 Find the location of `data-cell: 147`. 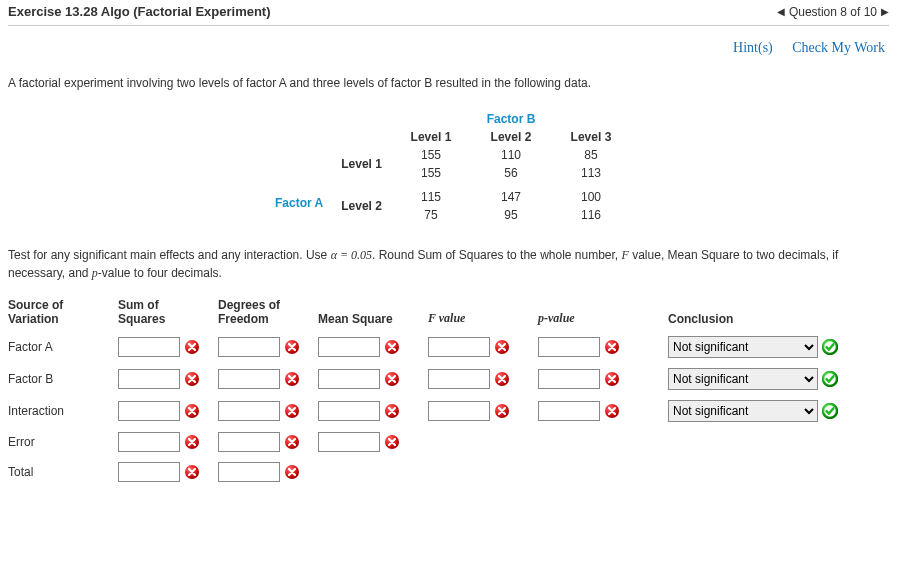

data-cell: 147 is located at coordinates (511, 197).